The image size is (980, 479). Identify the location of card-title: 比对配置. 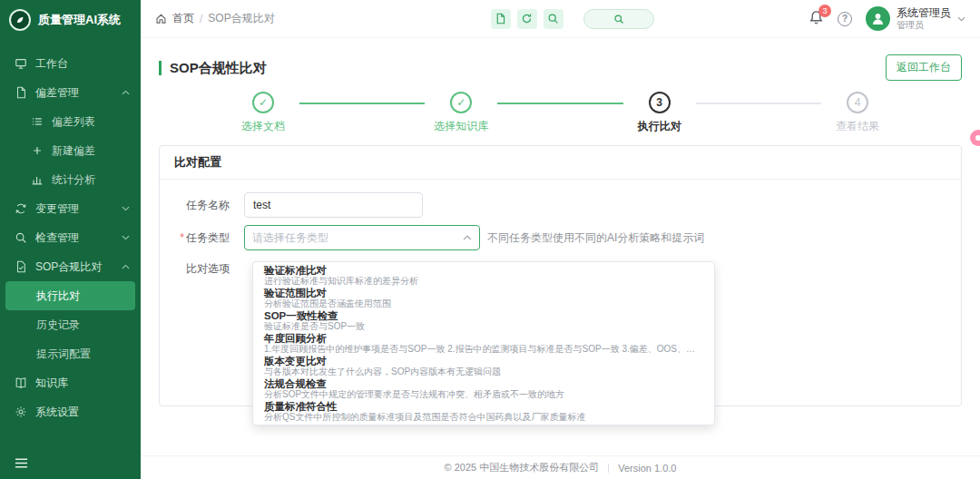
(561, 163).